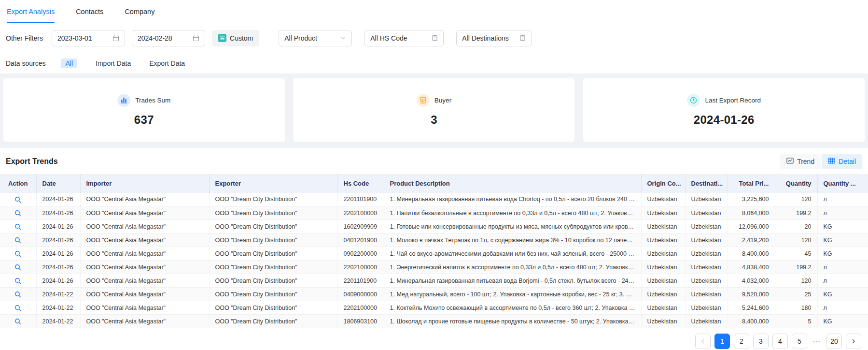 The image size is (868, 350). Describe the element at coordinates (24, 38) in the screenshot. I see `other-filters-label: Other Filters` at that location.